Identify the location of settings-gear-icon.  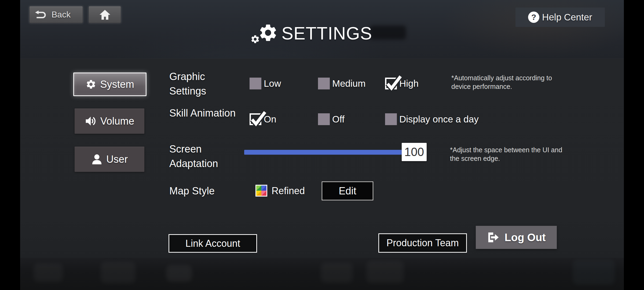
(264, 33).